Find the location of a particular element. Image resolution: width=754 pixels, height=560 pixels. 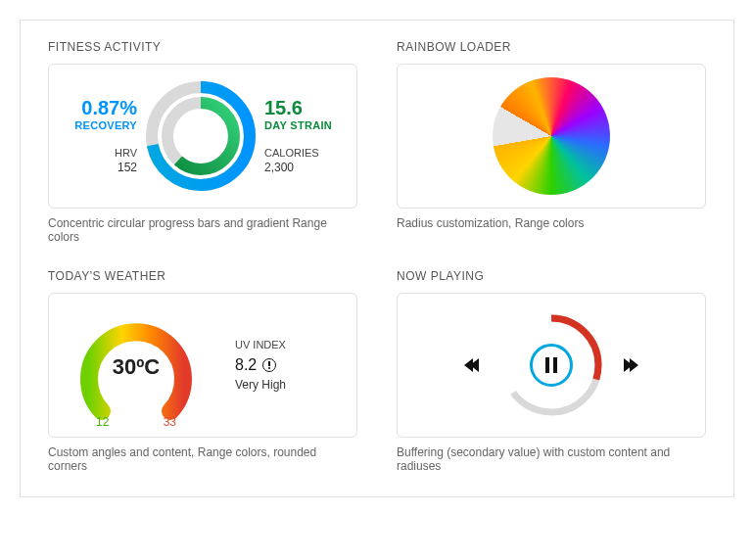

calories-label: CALORIES is located at coordinates (304, 153).